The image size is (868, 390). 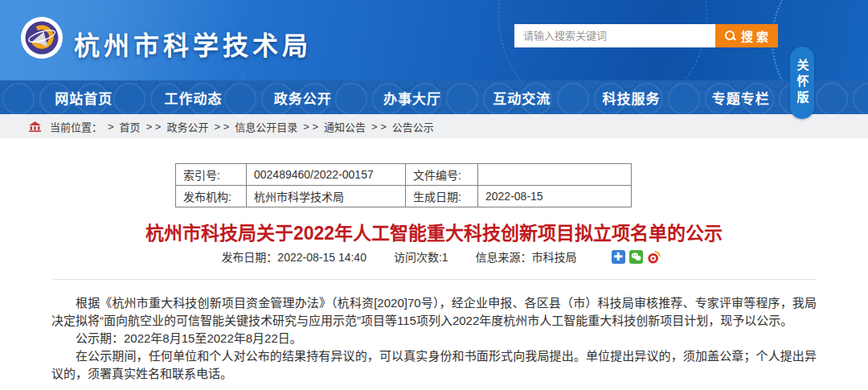 What do you see at coordinates (730, 35) in the screenshot?
I see `search-icon` at bounding box center [730, 35].